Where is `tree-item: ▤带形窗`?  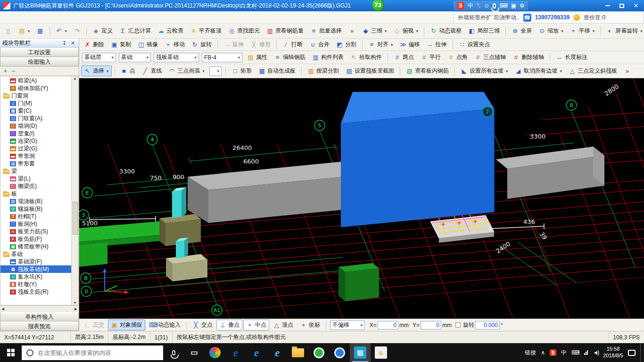
tree-item: ▤带形窗 is located at coordinates (36, 164).